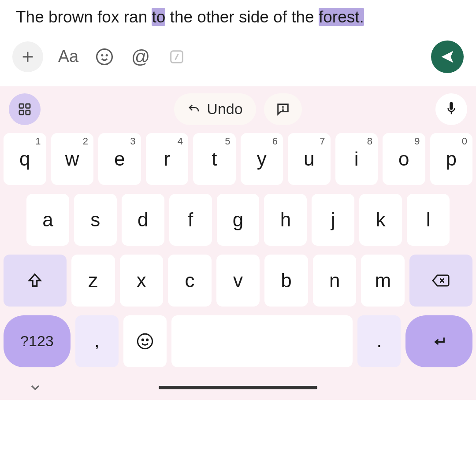 This screenshot has width=476, height=473. I want to click on key-l: l, so click(428, 220).